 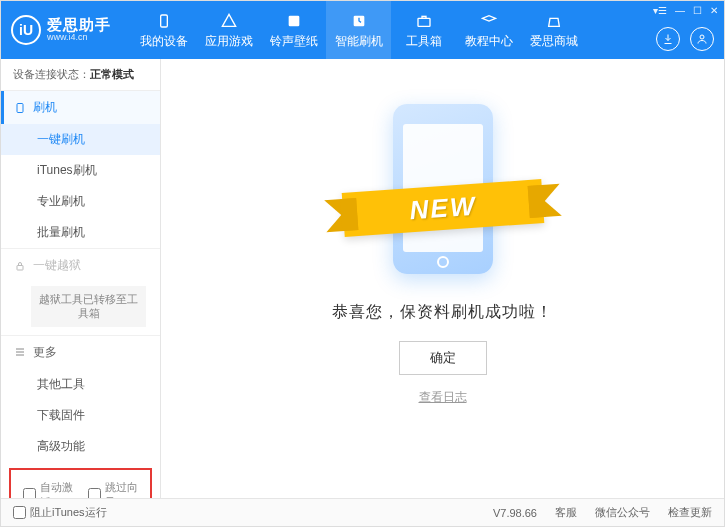 What do you see at coordinates (443, 189) in the screenshot?
I see `success-illustration: NEW` at bounding box center [443, 189].